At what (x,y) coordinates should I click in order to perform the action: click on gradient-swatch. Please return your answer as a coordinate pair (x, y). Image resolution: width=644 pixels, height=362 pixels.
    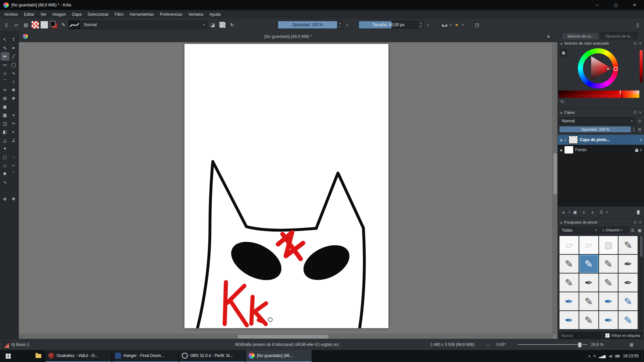
    Looking at the image, I should click on (35, 25).